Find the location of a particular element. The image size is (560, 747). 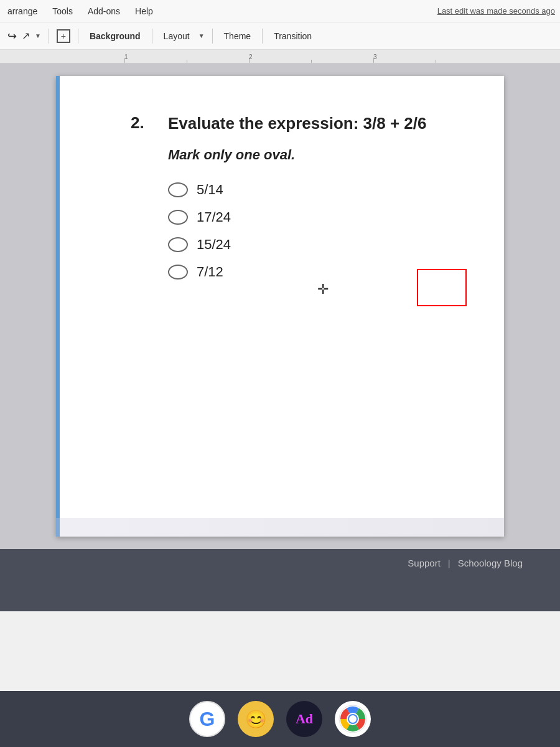

menu-bar: arrange Tools Add-ons Help Last edit was… is located at coordinates (280, 11).